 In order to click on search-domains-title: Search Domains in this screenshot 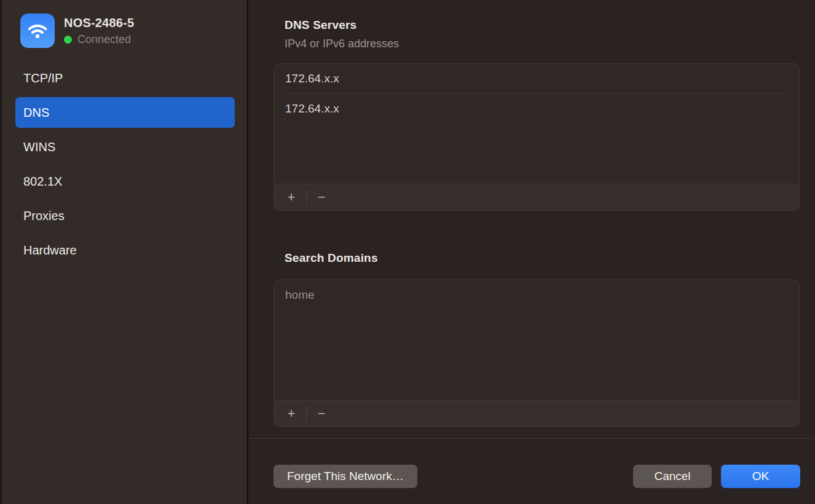, I will do `click(331, 258)`.